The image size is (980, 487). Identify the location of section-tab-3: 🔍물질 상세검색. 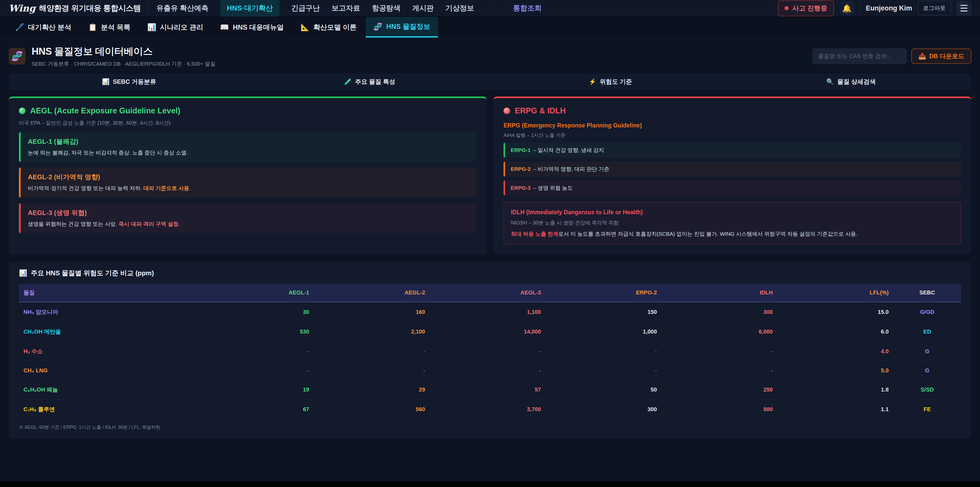
(851, 81).